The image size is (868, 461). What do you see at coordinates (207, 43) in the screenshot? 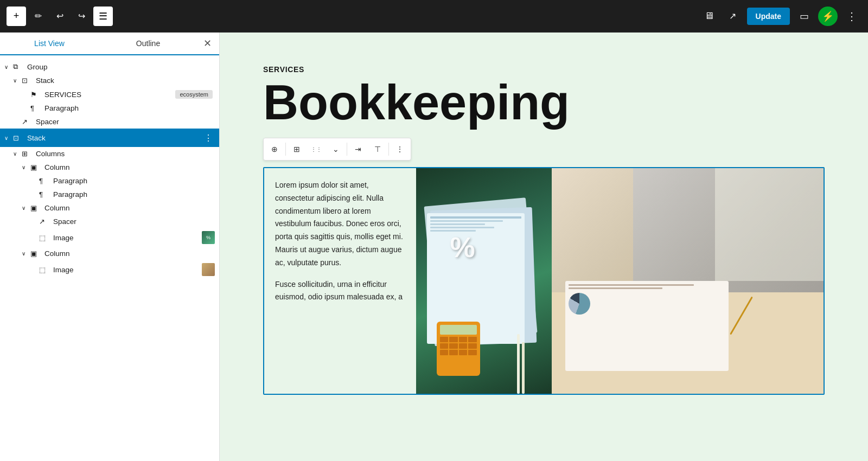
I see `sidebar-close-button: ✕` at bounding box center [207, 43].